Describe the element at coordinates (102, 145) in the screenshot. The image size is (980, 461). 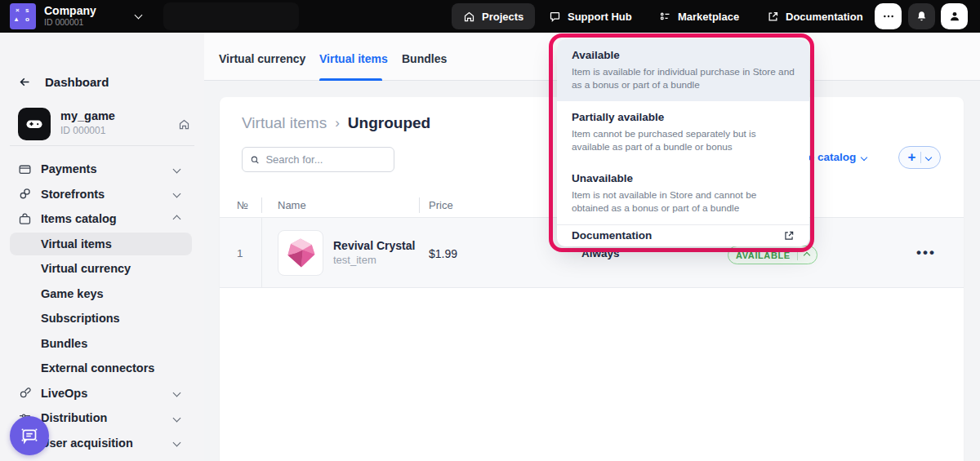
I see `sidebar-divider` at that location.